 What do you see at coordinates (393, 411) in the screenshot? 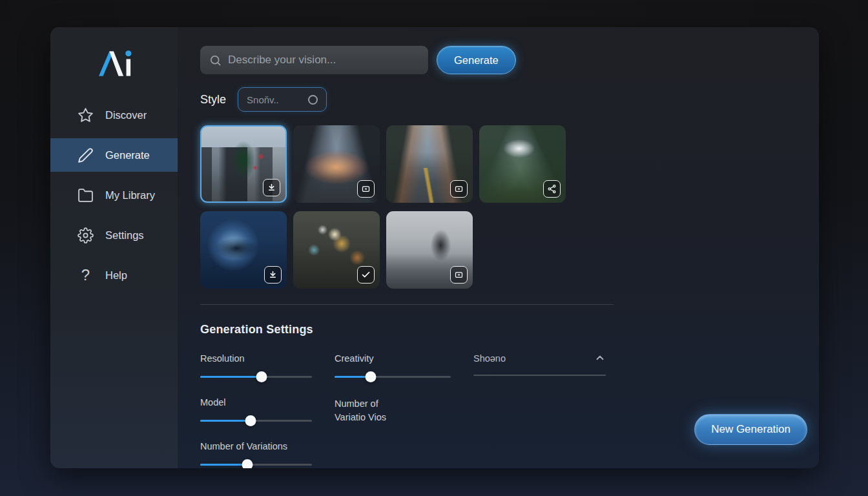
I see `number-of-variations-caption: Number of Variatio Vios` at bounding box center [393, 411].